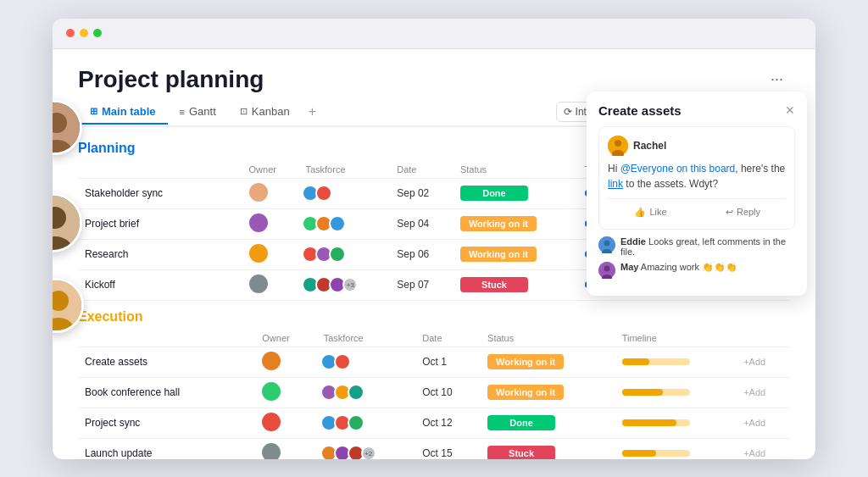 The width and height of the screenshot is (868, 477). Describe the element at coordinates (615, 184) in the screenshot. I see `comment-link: link` at that location.